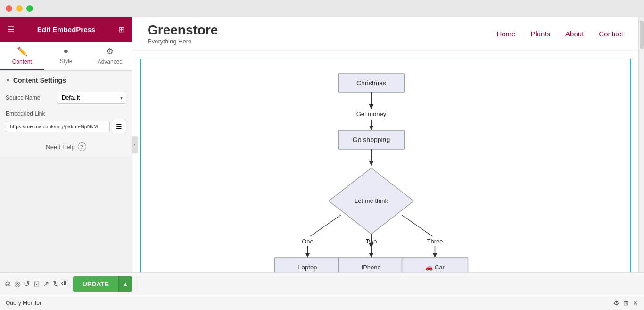  What do you see at coordinates (82, 147) in the screenshot?
I see `help-icon: ?` at bounding box center [82, 147].